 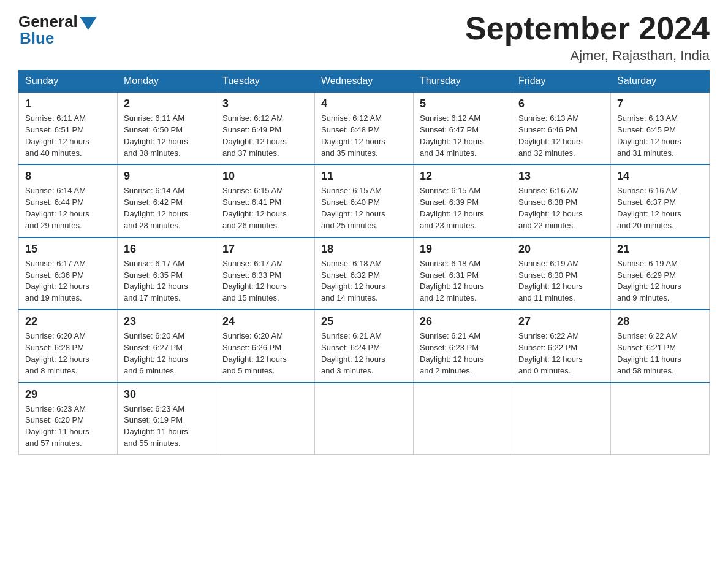 I want to click on day-number-6: 6, so click(x=561, y=104).